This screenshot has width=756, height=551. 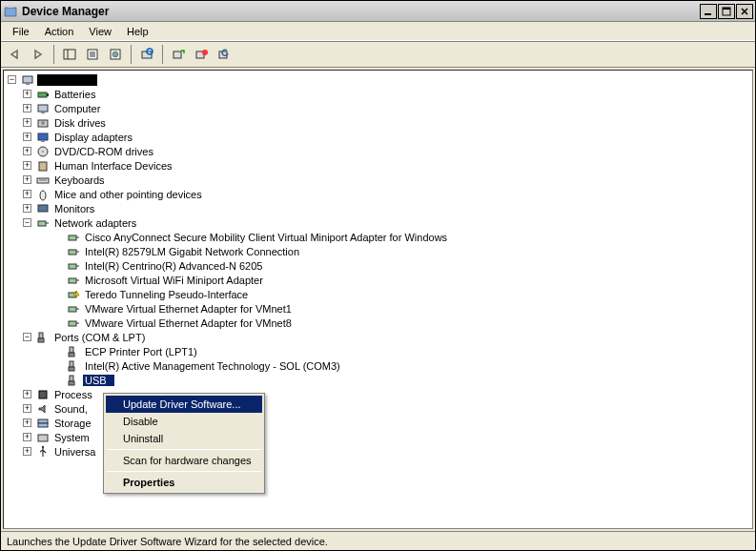 What do you see at coordinates (80, 180) in the screenshot?
I see `category-label: Keyboards` at bounding box center [80, 180].